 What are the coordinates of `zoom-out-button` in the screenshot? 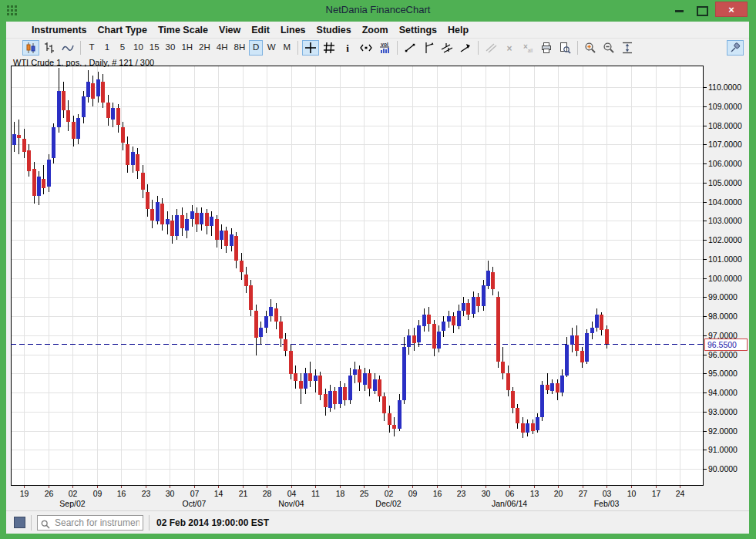 It's located at (609, 48).